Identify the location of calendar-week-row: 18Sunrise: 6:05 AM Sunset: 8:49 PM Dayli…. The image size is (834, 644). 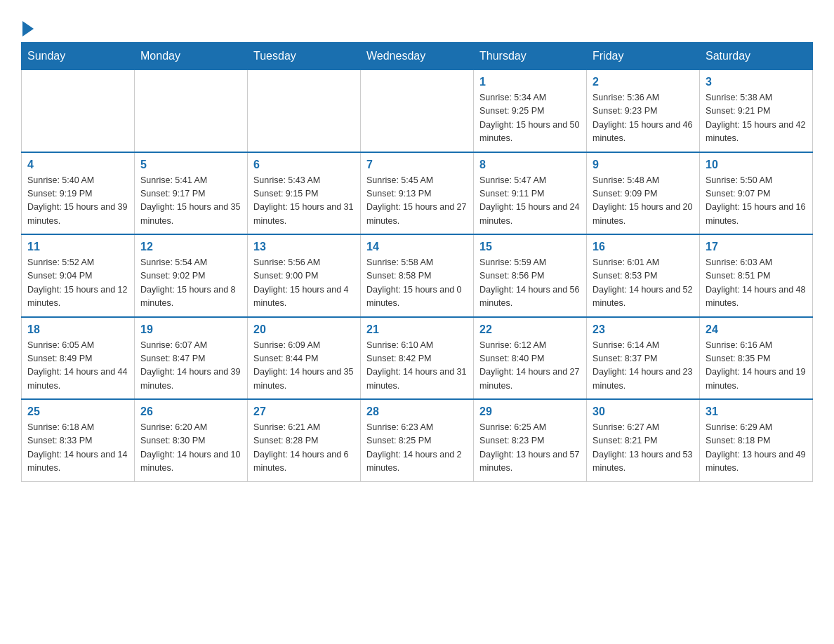
(417, 358).